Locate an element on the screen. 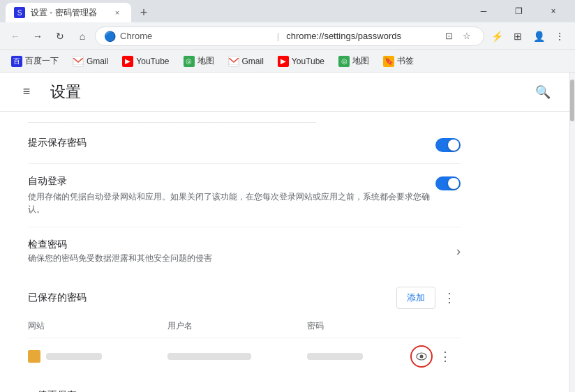 The width and height of the screenshot is (575, 392). saved-passwords-title: 已保存的密码 is located at coordinates (212, 298).